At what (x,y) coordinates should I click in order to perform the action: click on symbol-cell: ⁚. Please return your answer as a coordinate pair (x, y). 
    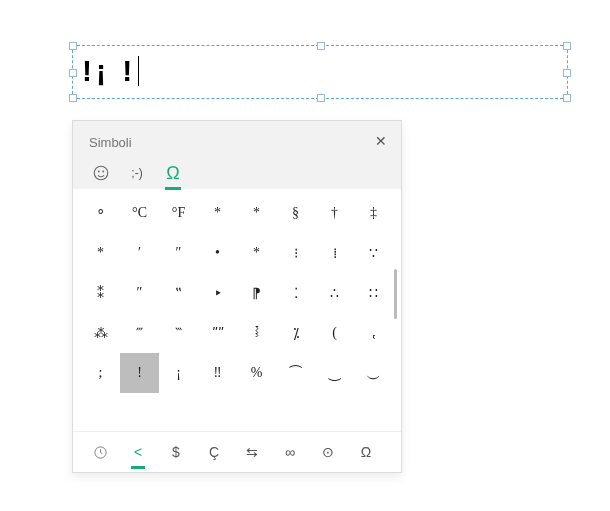
    Looking at the image, I should click on (296, 293).